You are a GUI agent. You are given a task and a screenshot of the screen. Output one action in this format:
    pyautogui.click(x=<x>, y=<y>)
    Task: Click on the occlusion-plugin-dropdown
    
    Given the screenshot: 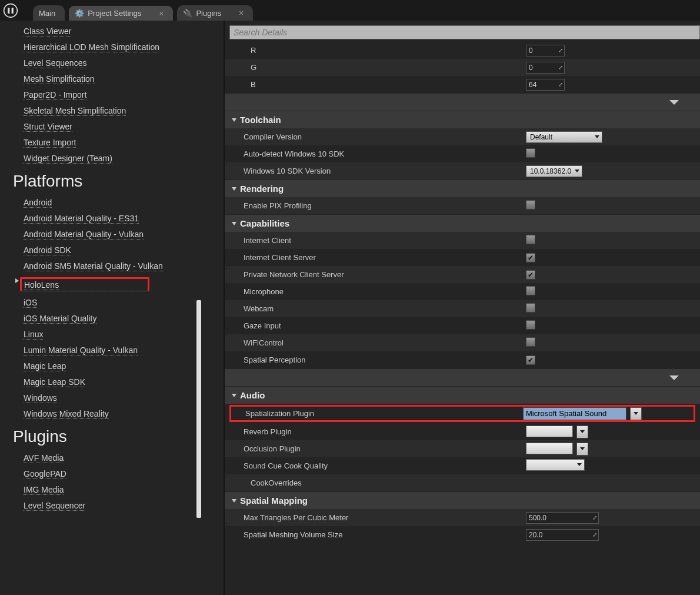 What is the action you would take?
    pyautogui.click(x=549, y=448)
    